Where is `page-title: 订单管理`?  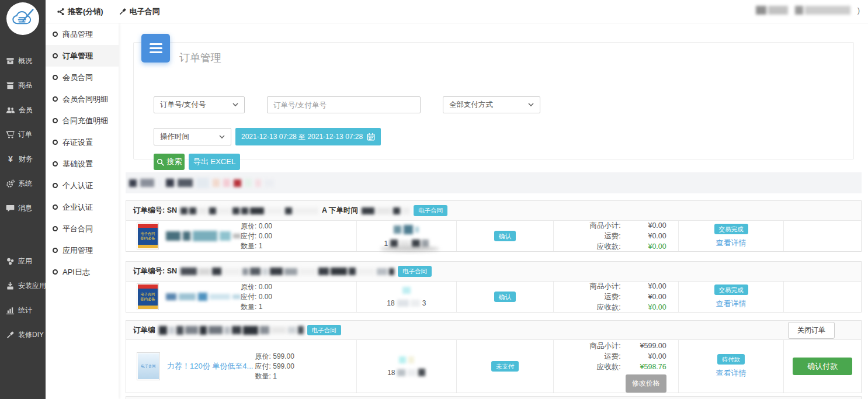 page-title: 订单管理 is located at coordinates (200, 58).